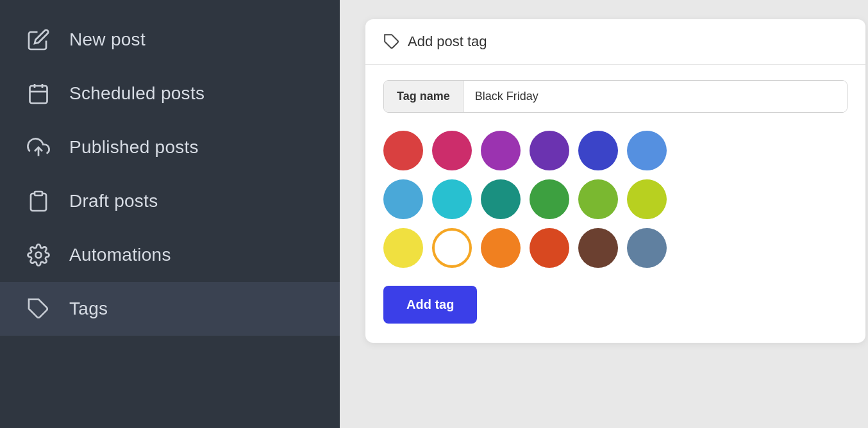 The width and height of the screenshot is (868, 428). I want to click on sidebar-item-tags-label: Tags, so click(88, 309).